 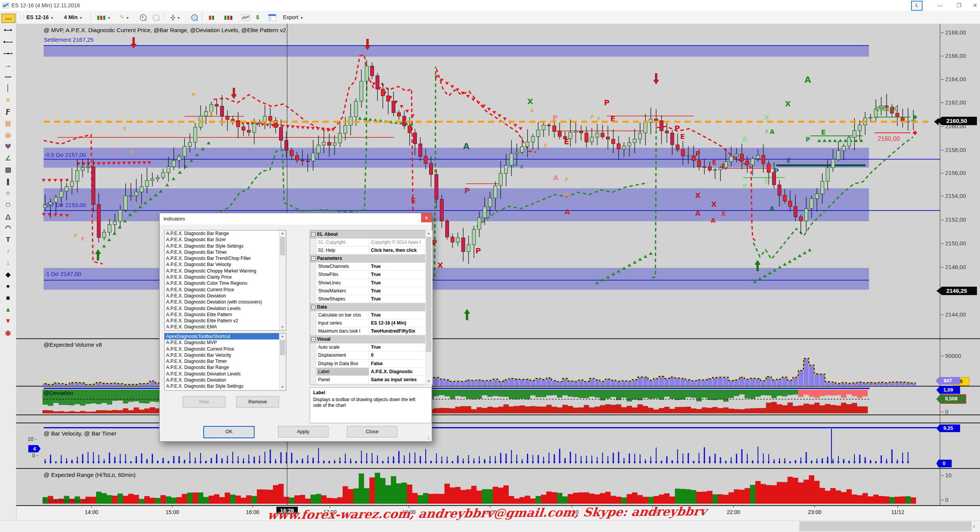 I want to click on grid-row: Input seriesES 12-16 (4 Min), so click(x=368, y=323).